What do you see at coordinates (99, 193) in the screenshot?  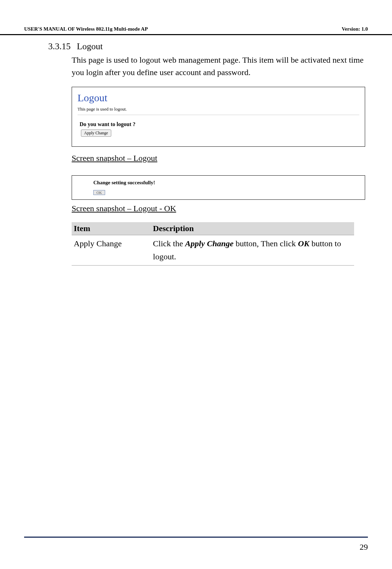 I see `ok-button: OK` at bounding box center [99, 193].